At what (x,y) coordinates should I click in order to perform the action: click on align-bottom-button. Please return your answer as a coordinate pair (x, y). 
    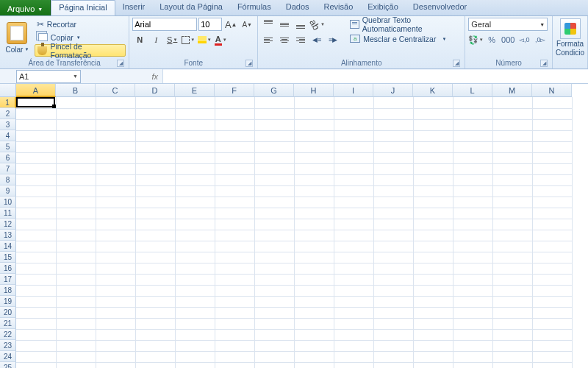
    Looking at the image, I should click on (301, 24).